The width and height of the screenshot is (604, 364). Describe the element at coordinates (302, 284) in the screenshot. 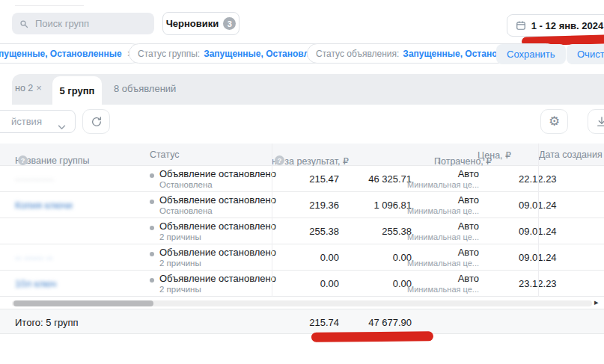

I see `table-row: 10л ключ Объявление остановлено 2 причин…` at that location.